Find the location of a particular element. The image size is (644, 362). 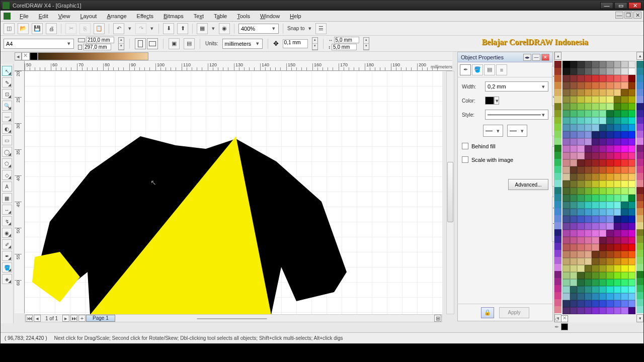

page-width-input: 210,0 mm is located at coordinates (100, 40).